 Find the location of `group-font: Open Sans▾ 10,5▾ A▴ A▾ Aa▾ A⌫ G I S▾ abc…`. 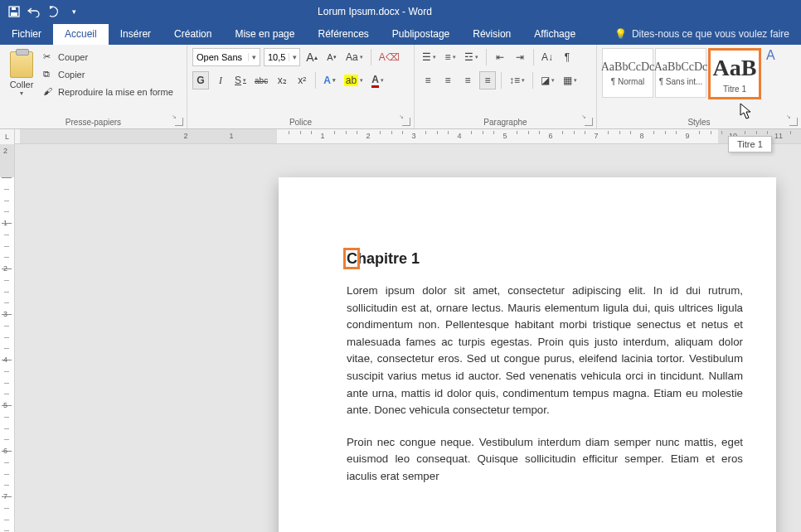

group-font: Open Sans▾ 10,5▾ A▴ A▾ Aa▾ A⌫ G I S▾ abc… is located at coordinates (301, 86).